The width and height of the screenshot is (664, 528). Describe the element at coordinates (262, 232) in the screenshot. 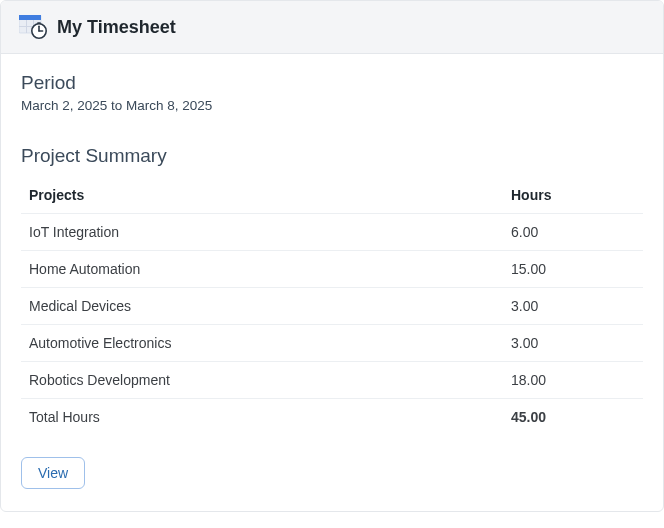

I see `project-name: IoT Integration` at that location.